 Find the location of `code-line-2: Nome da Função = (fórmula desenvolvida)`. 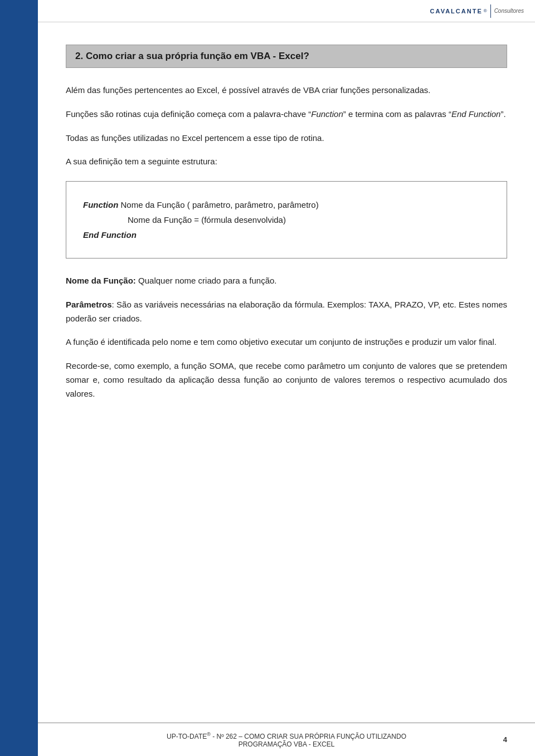

code-line-2: Nome da Função = (fórmula desenvolvida) is located at coordinates (286, 220).